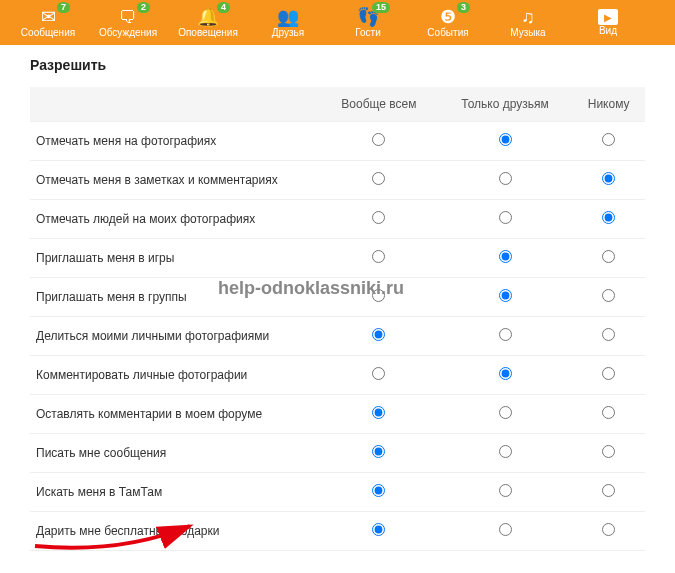 The image size is (675, 573). I want to click on nav-label: Друзья, so click(288, 32).